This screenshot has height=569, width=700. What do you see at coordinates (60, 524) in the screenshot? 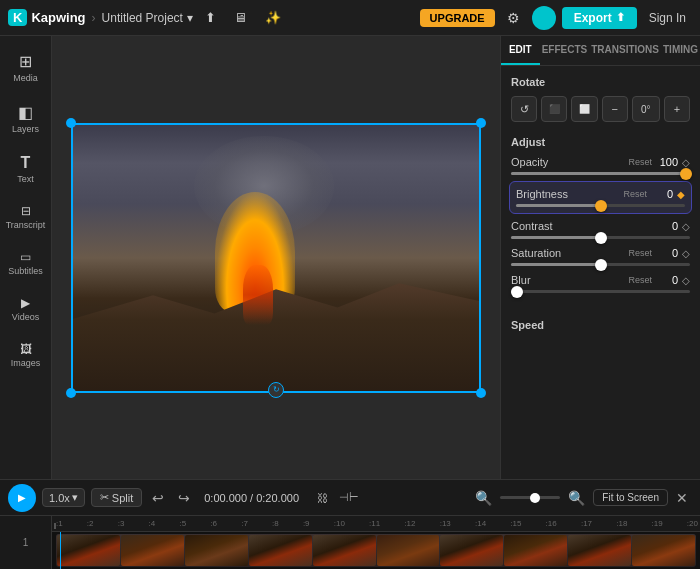
I see `ruler-mark-1: :1` at bounding box center [60, 524].